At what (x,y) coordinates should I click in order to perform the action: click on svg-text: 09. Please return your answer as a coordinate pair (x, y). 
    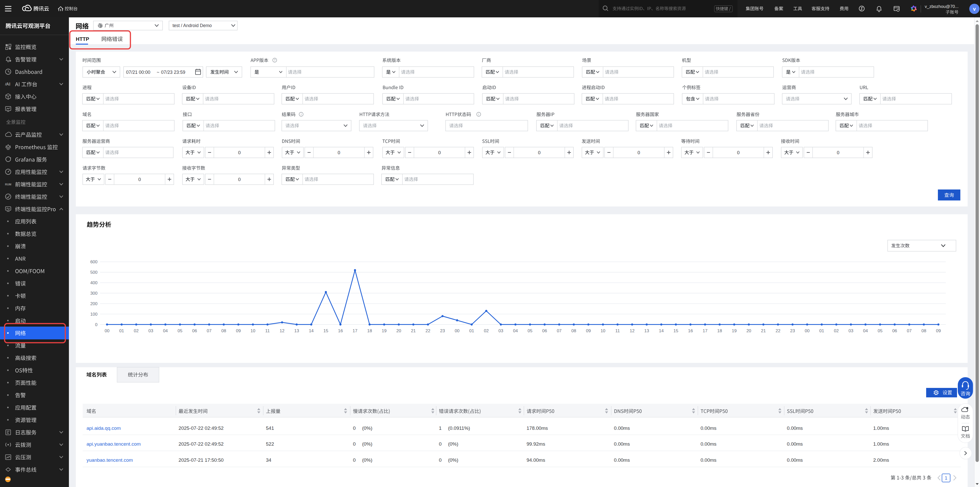
    Looking at the image, I should click on (588, 331).